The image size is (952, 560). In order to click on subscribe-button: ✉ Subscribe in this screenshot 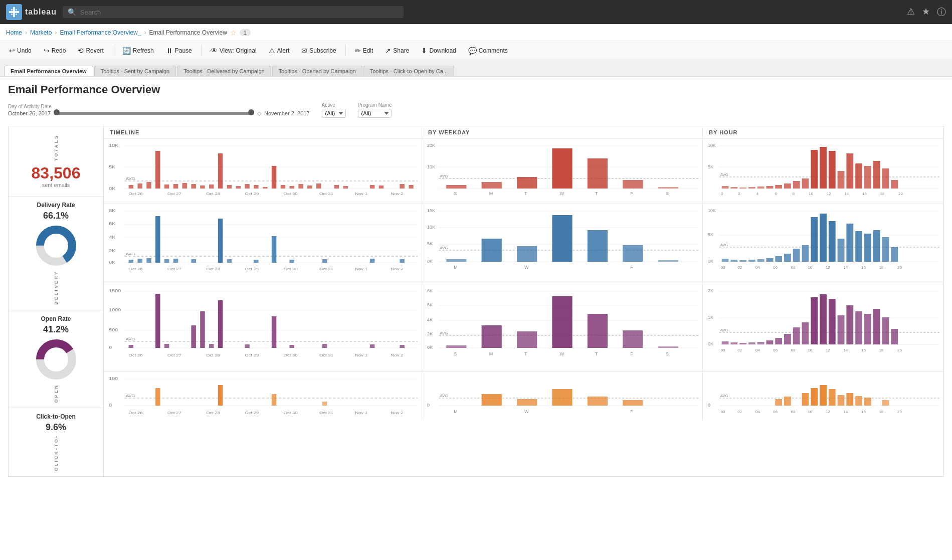, I will do `click(319, 51)`.